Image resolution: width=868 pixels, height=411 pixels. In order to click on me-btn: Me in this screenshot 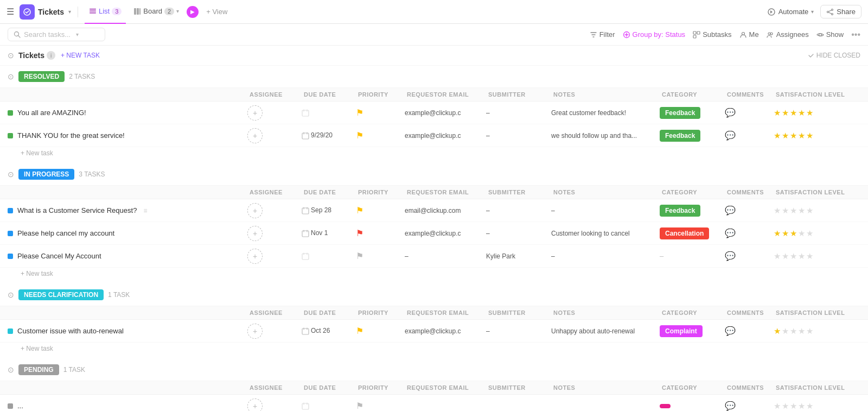, I will do `click(749, 35)`.